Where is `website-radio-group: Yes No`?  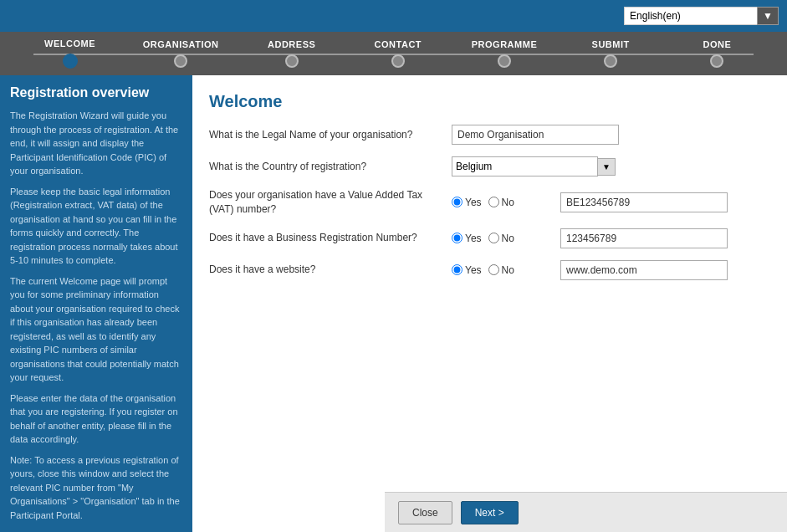 website-radio-group: Yes No is located at coordinates (502, 270).